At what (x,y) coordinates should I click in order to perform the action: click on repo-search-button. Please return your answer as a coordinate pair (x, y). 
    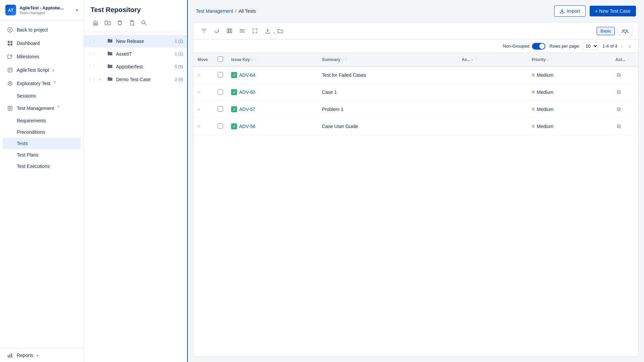
    Looking at the image, I should click on (144, 23).